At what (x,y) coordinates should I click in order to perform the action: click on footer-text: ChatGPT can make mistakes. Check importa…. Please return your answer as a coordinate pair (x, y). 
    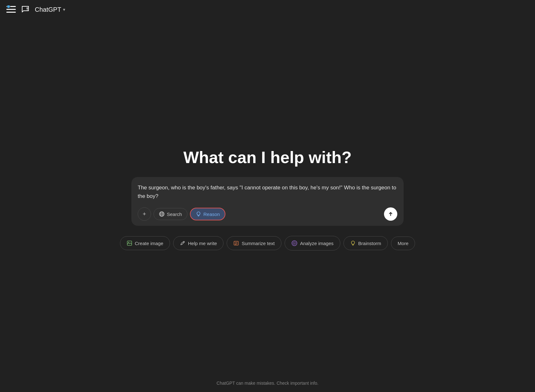
    Looking at the image, I should click on (268, 383).